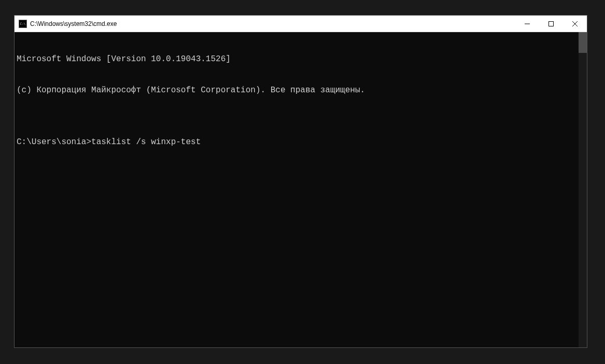 The height and width of the screenshot is (364, 605). Describe the element at coordinates (575, 24) in the screenshot. I see `close-button` at that location.